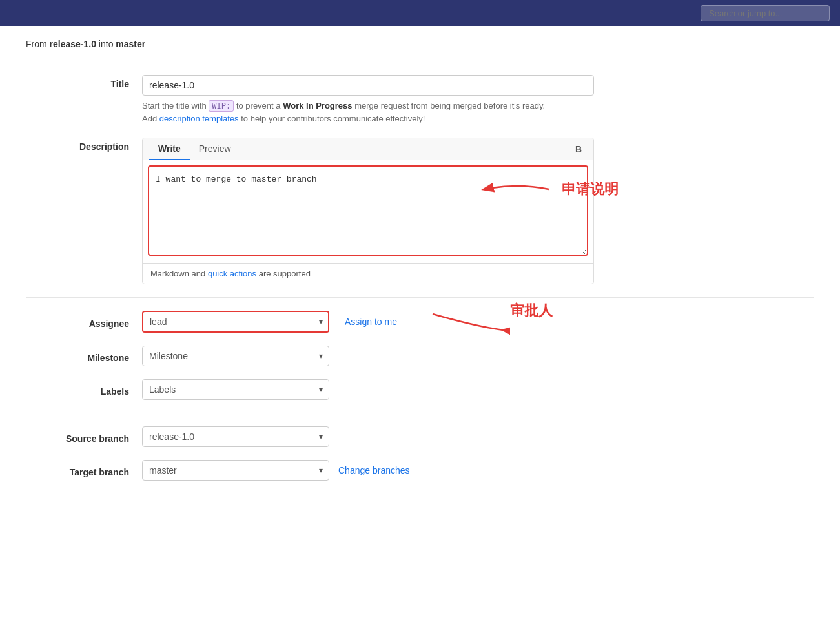 This screenshot has height=635, width=840. I want to click on annotation-shenqing-text: 申请说明, so click(590, 189).